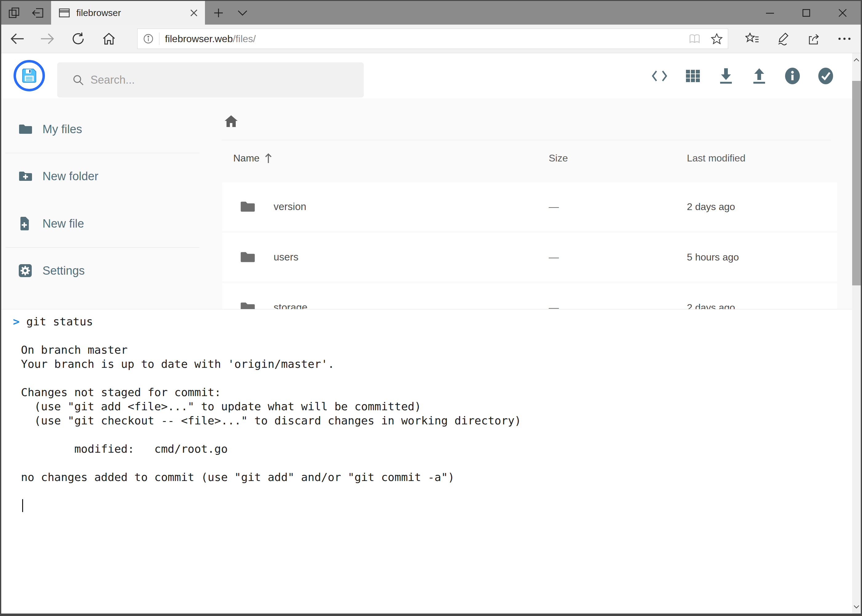 The height and width of the screenshot is (616, 862). I want to click on tab-favicon-icon, so click(65, 13).